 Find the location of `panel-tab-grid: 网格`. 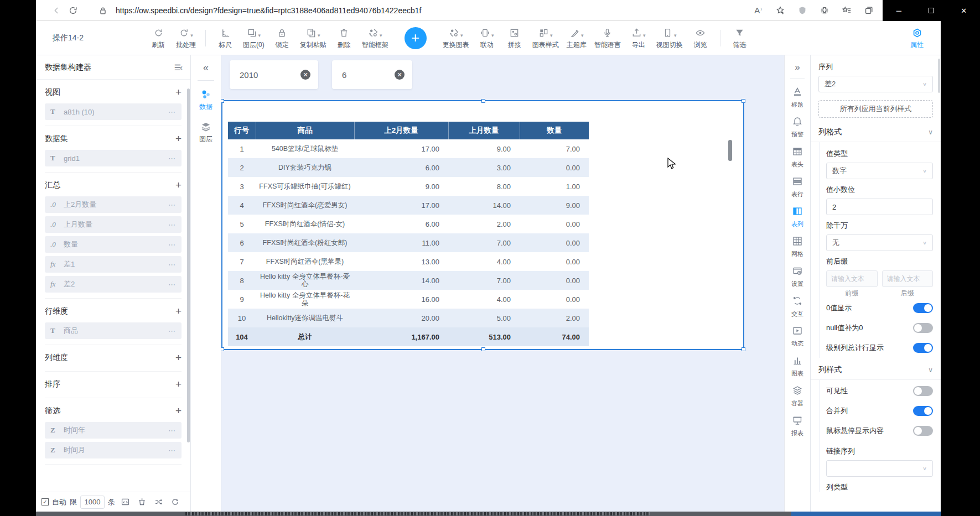

panel-tab-grid: 网格 is located at coordinates (797, 247).